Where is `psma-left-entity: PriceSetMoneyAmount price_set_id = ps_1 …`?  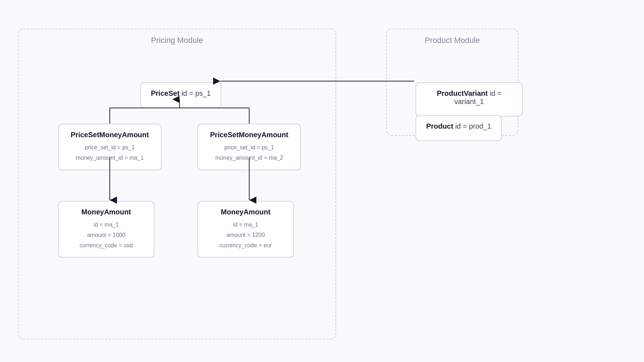
psma-left-entity: PriceSetMoneyAmount price_set_id = ps_1 … is located at coordinates (110, 147).